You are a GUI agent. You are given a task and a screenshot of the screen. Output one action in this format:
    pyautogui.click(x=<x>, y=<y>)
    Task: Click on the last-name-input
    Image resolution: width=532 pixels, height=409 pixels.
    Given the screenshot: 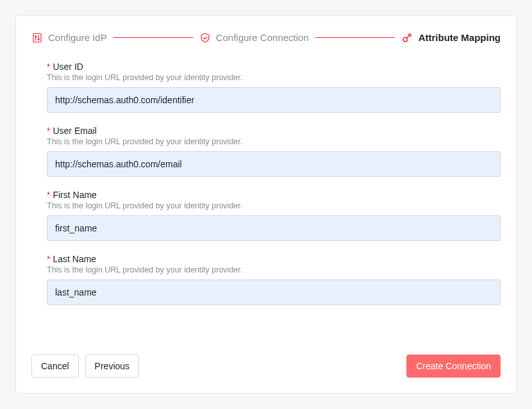 What is the action you would take?
    pyautogui.click(x=274, y=292)
    